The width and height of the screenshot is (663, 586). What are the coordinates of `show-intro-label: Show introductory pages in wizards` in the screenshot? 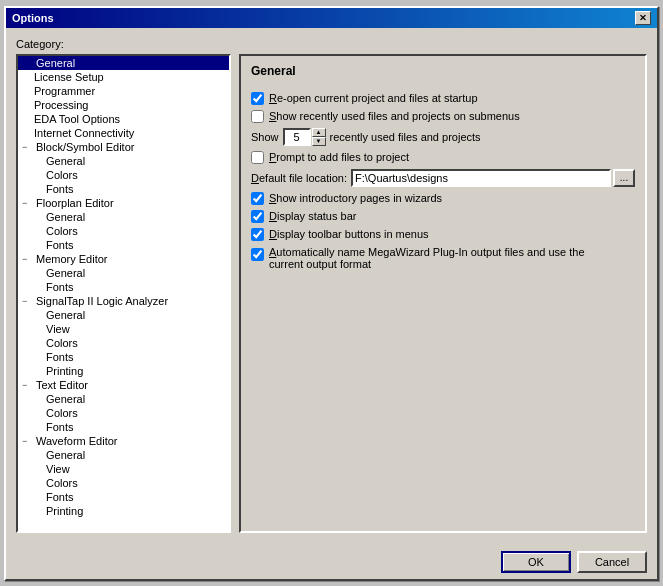 It's located at (356, 198).